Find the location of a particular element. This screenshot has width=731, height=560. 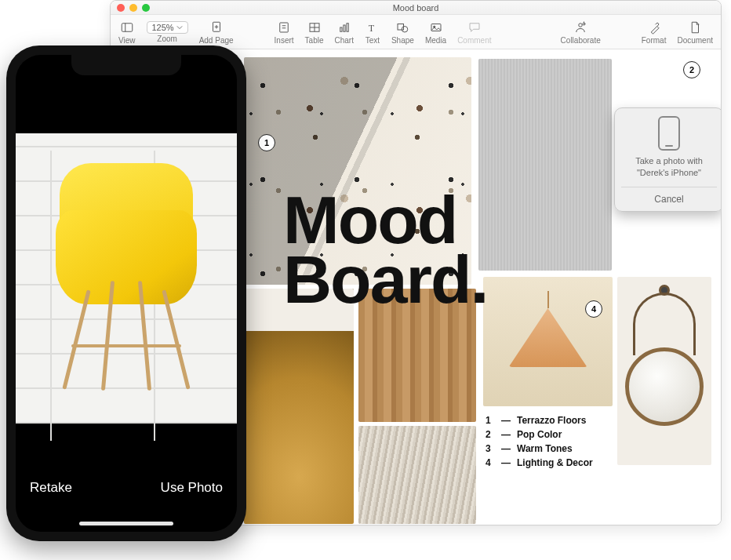

table-button: Table is located at coordinates (315, 32).